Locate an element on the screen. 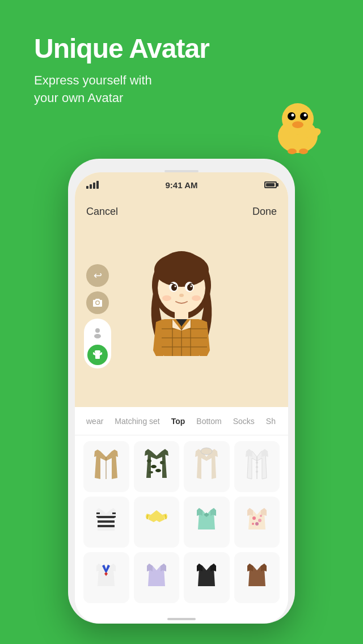 The width and height of the screenshot is (363, 644). clothing-item-brown-top is located at coordinates (258, 578).